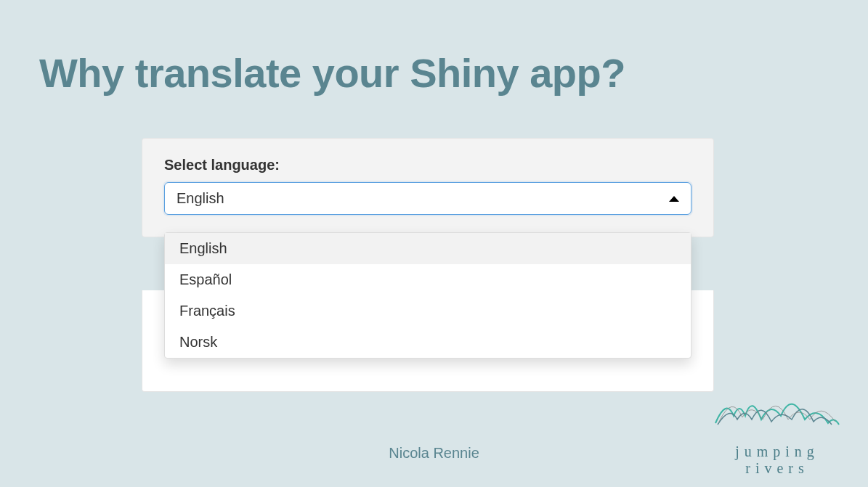 Image resolution: width=868 pixels, height=487 pixels. Describe the element at coordinates (428, 199) in the screenshot. I see `language-select: English` at that location.